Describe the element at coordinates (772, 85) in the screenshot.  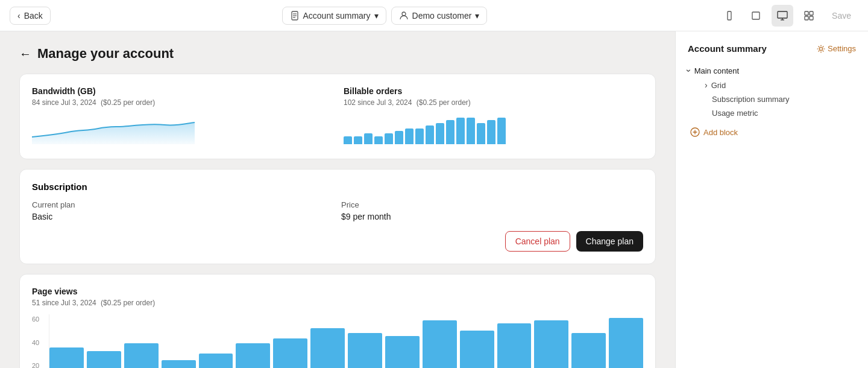
I see `sidebar-item-grid: Grid` at that location.